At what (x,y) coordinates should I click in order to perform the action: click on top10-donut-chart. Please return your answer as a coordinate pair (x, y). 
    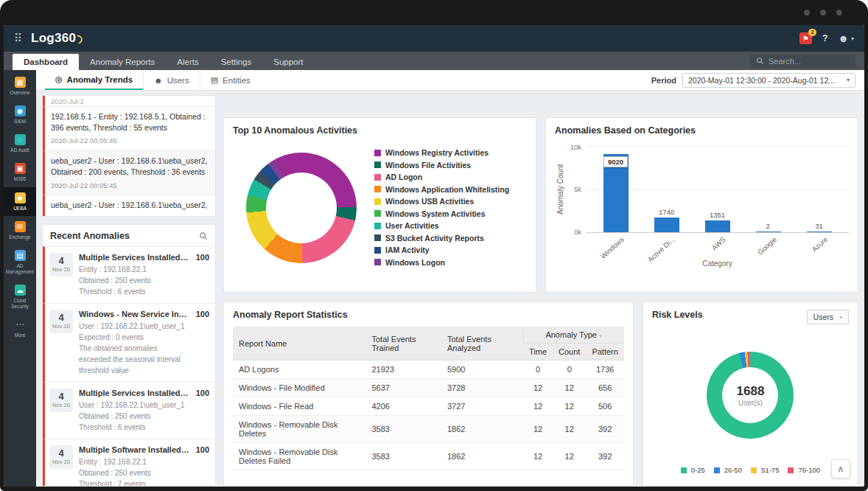
    Looking at the image, I should click on (301, 208).